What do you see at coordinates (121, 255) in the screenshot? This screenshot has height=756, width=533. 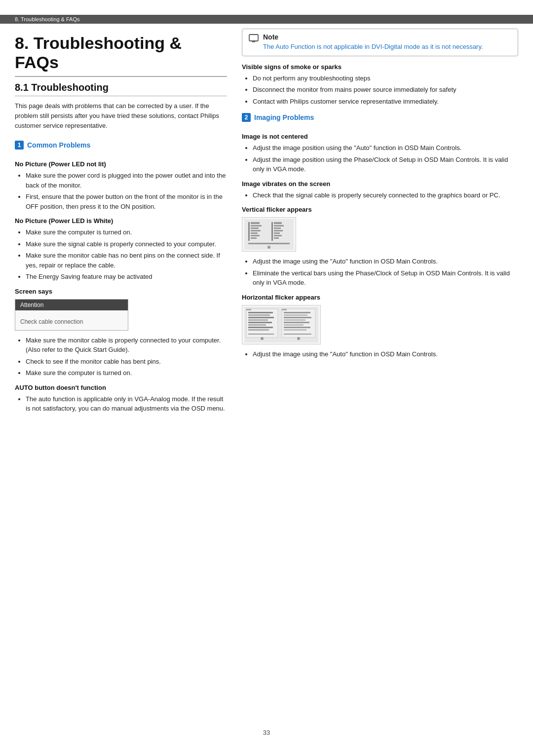 I see `no-picture-led-white-list: Make sure the computer is turned on. Mak…` at bounding box center [121, 255].